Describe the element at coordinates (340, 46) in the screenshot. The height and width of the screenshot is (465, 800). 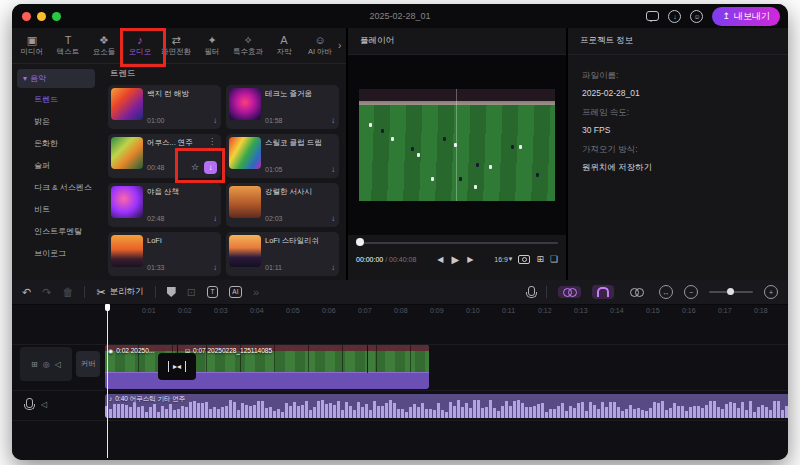
I see `more-tabs-chevron-icon: ›` at that location.